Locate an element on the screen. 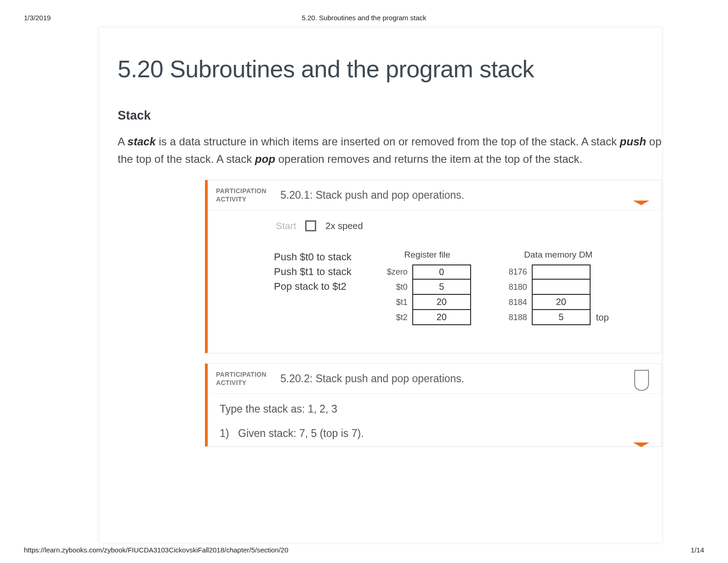  instr-2: Pop stack to $t2 is located at coordinates (313, 287).